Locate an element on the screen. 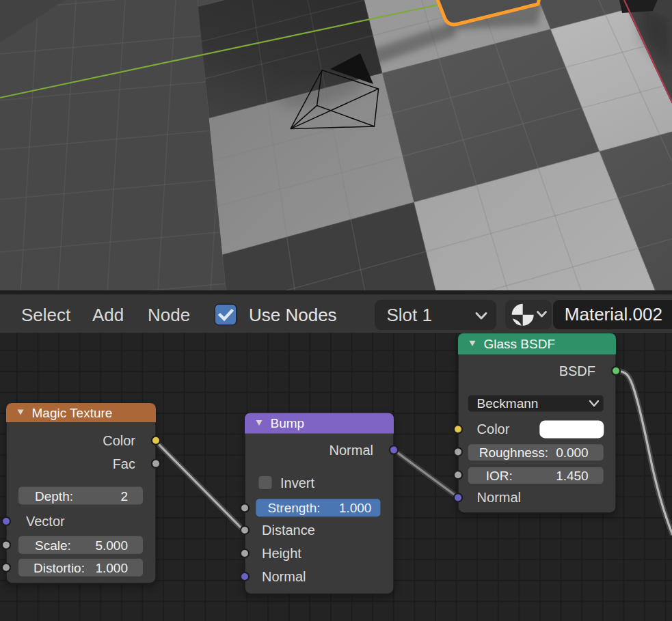 The image size is (672, 621). svg-text: Depth: is located at coordinates (54, 496).